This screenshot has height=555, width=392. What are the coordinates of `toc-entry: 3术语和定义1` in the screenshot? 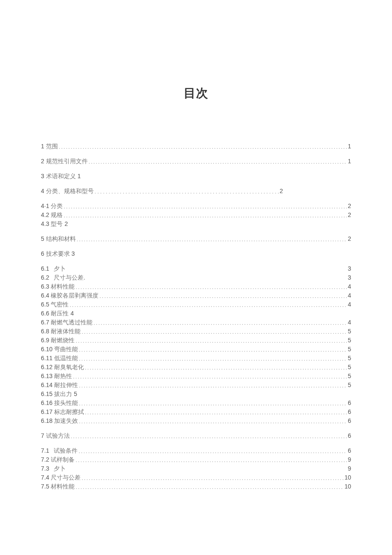 It's located at (196, 176).